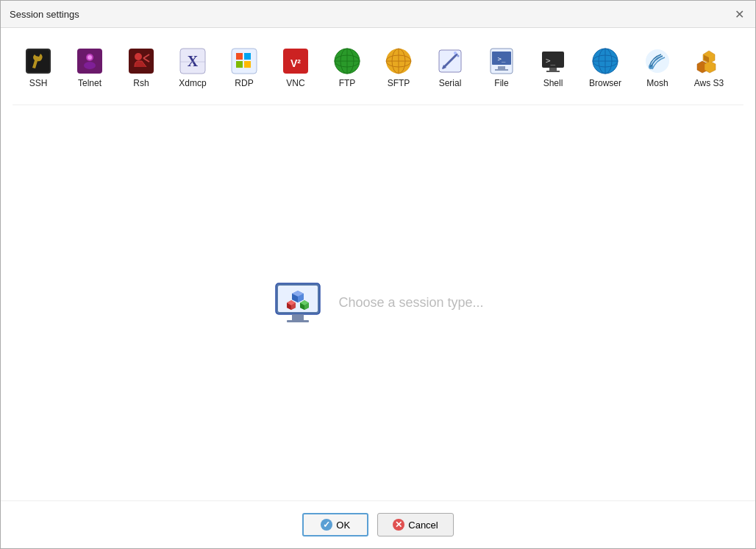 The image size is (756, 549). Describe the element at coordinates (378, 72) in the screenshot. I see `session-type-list: 🔧 SSH Teln` at that location.